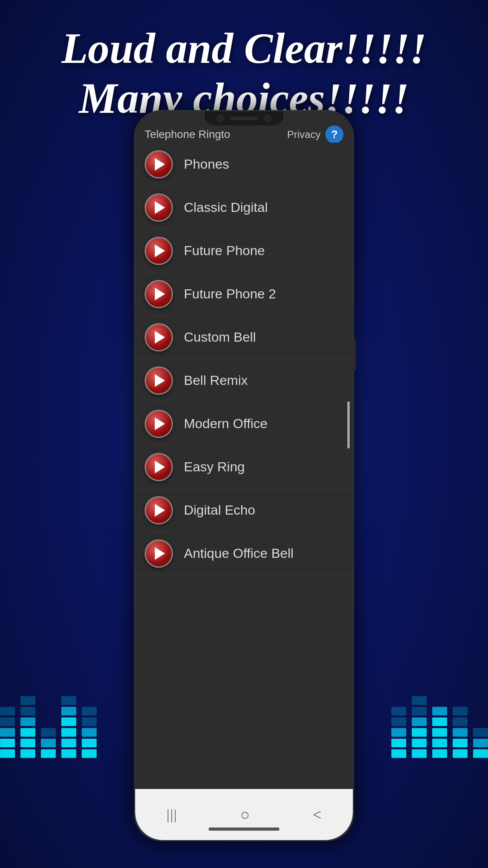 This screenshot has width=488, height=868. Describe the element at coordinates (224, 251) in the screenshot. I see `ringtone-label: Future Phone` at that location.